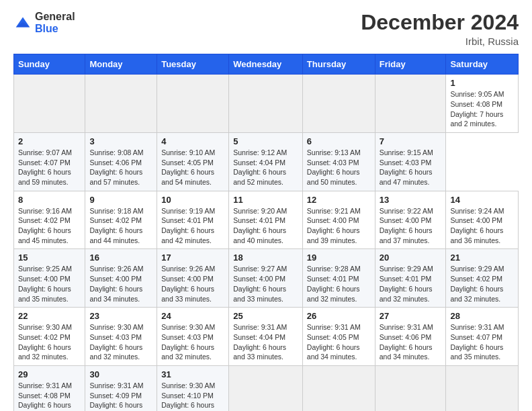  Describe the element at coordinates (55, 23) in the screenshot. I see `logo-text: General Blue` at that location.